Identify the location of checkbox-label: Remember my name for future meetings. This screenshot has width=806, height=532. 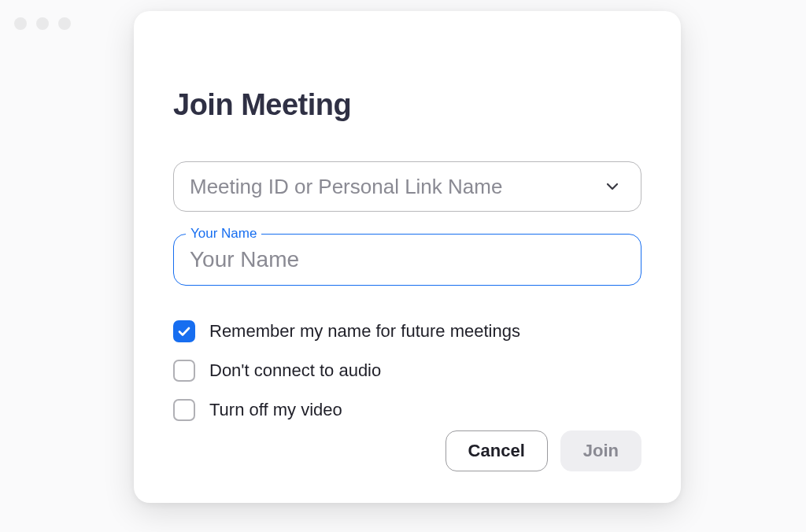
(365, 331).